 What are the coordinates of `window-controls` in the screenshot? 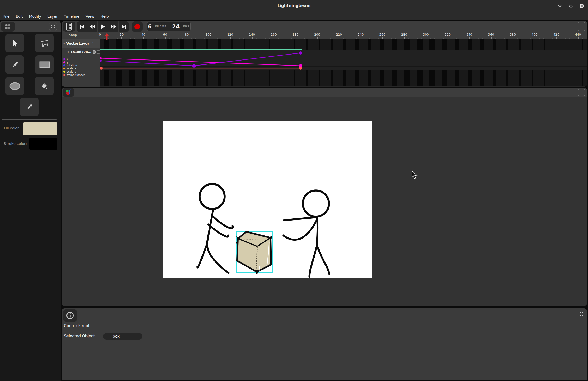 It's located at (571, 6).